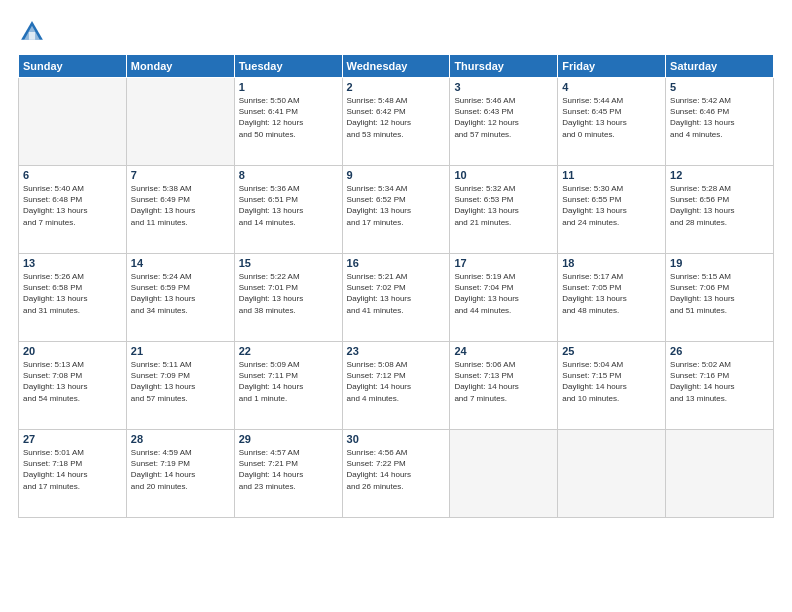 The height and width of the screenshot is (612, 792). I want to click on calendar-cell: 23Sunrise: 5:08 AM Sunset: 7:12 PM Dayli…, so click(396, 386).